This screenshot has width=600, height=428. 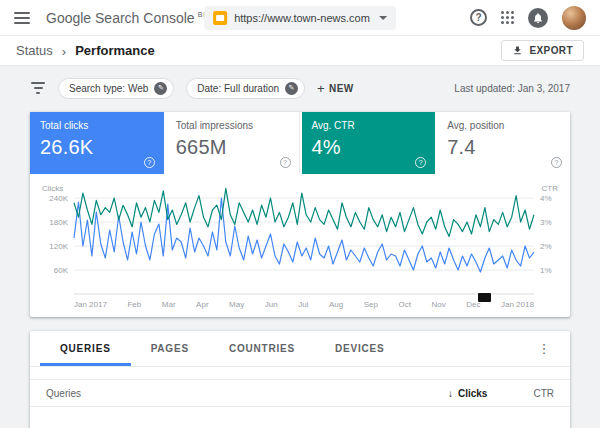 What do you see at coordinates (120, 18) in the screenshot?
I see `product-name: Google Search Console` at bounding box center [120, 18].